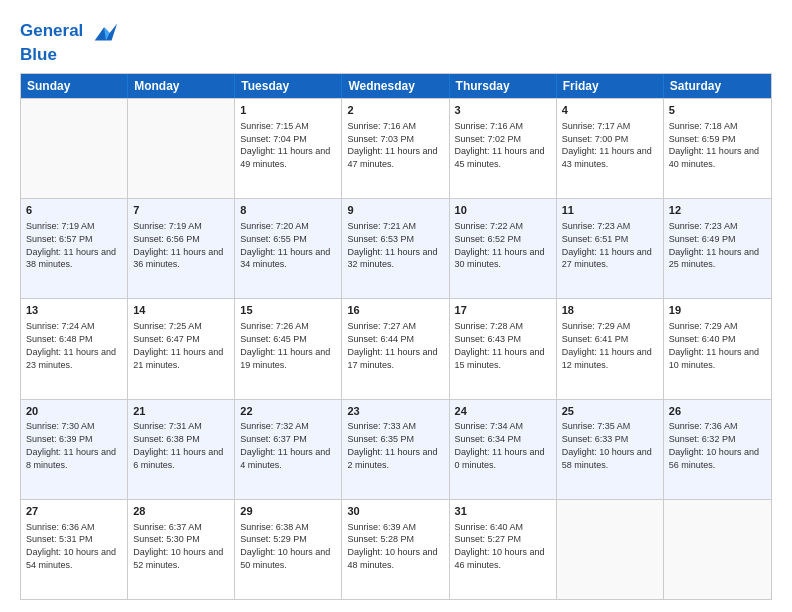  What do you see at coordinates (503, 412) in the screenshot?
I see `day-number: 24` at bounding box center [503, 412].